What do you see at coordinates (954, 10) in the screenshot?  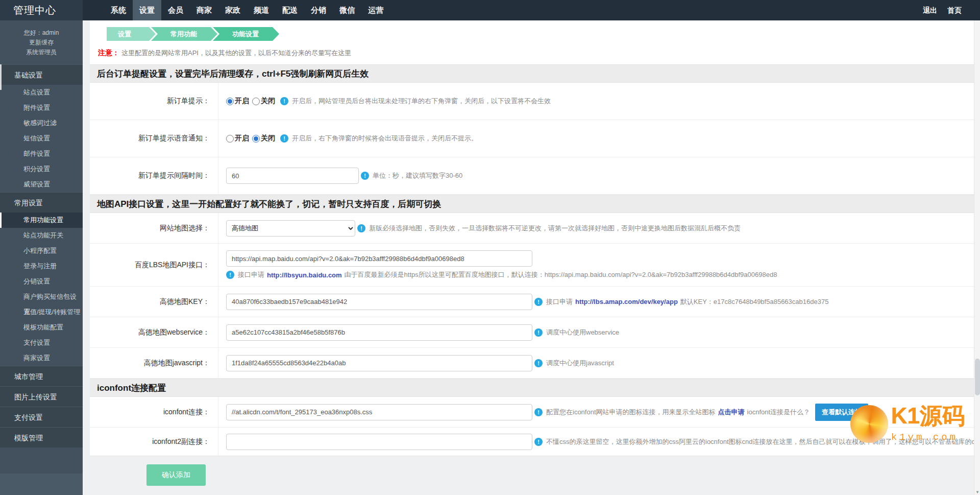 I see `homepage-link: 首页` at bounding box center [954, 10].